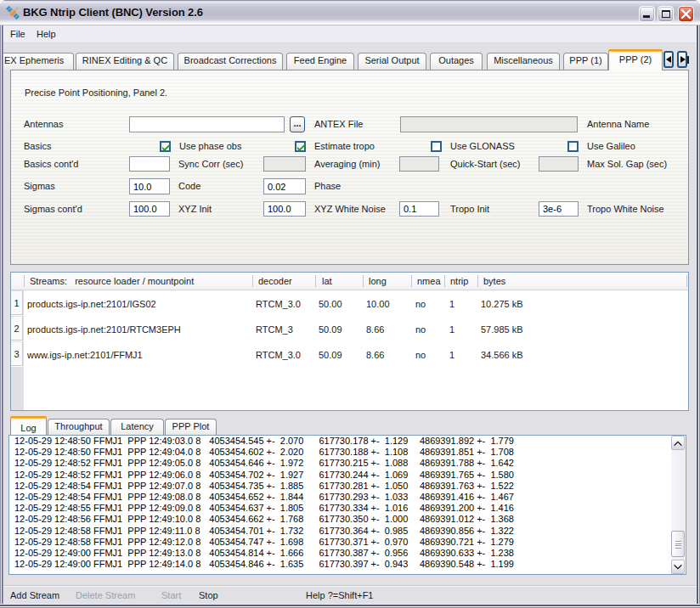 The image size is (700, 608). I want to click on maximize-button, so click(666, 14).